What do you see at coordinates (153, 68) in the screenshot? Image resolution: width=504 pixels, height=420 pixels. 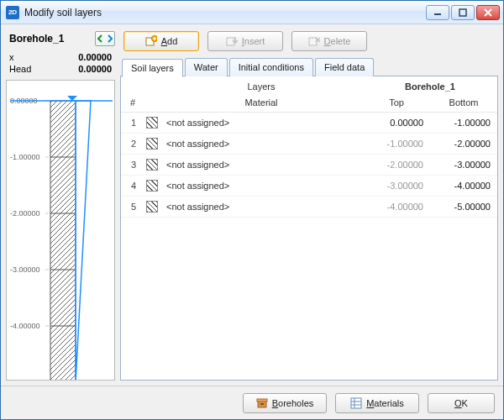 I see `tab-soil-layers: Soil layers` at bounding box center [153, 68].